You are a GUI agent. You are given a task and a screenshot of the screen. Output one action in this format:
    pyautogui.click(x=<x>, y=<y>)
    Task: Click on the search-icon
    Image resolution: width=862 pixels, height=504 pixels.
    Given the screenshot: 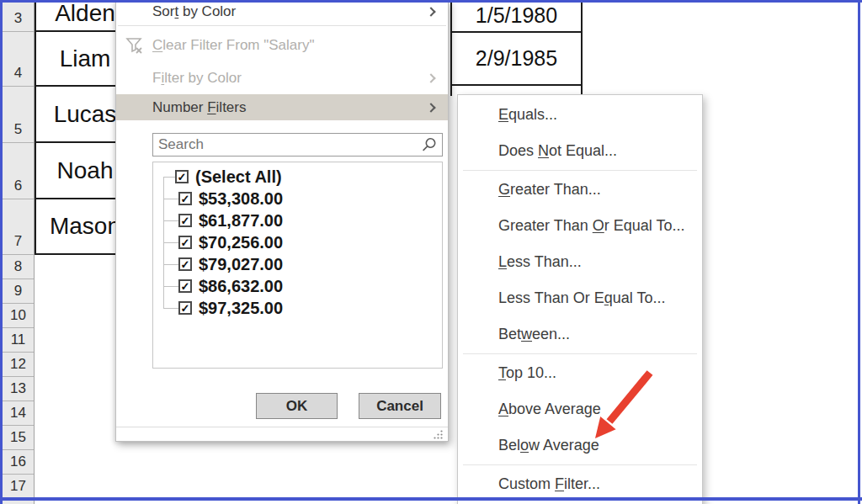 What is the action you would take?
    pyautogui.click(x=429, y=145)
    